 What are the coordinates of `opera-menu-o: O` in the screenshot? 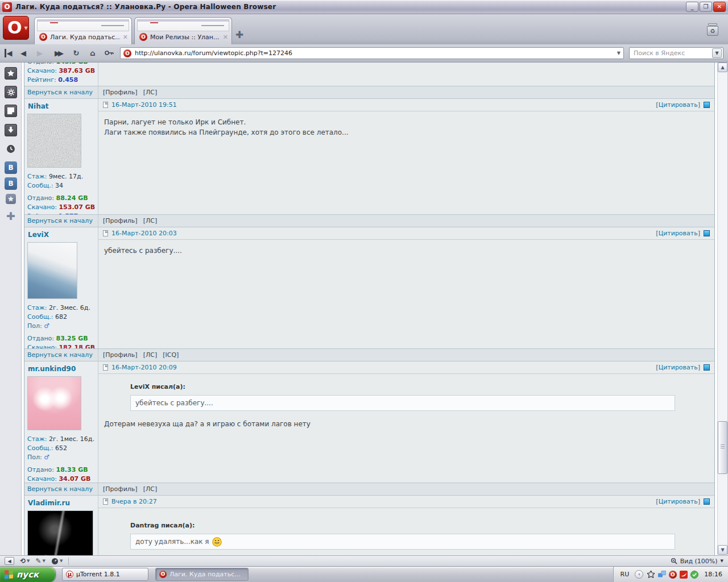 It's located at (13, 28).